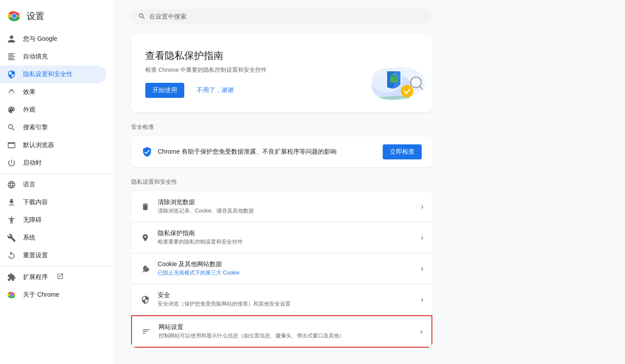 This screenshot has height=364, width=625. What do you see at coordinates (282, 300) in the screenshot?
I see `security-item: 安全 安全浏览（保护您免受危险网站的侵害）和其他安全设置 ›` at bounding box center [282, 300].